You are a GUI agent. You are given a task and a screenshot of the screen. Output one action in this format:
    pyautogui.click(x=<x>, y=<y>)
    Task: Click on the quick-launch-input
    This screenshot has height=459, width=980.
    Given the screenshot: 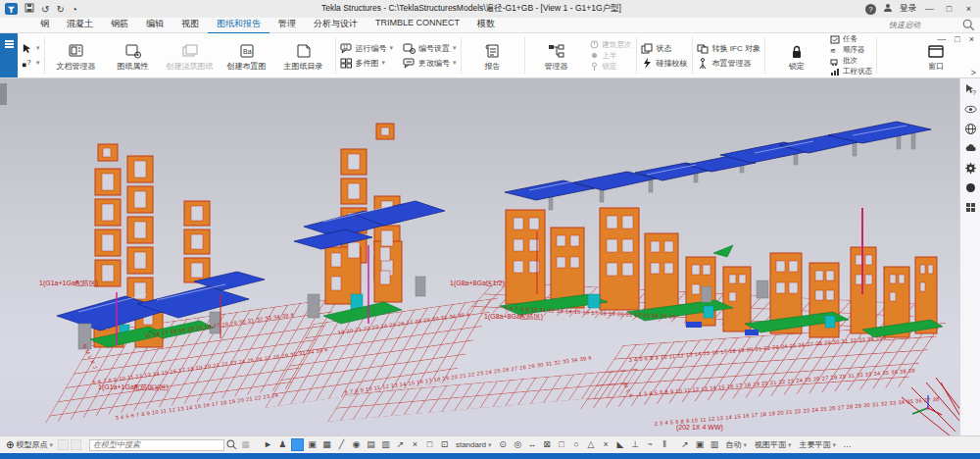 What is the action you would take?
    pyautogui.click(x=924, y=26)
    